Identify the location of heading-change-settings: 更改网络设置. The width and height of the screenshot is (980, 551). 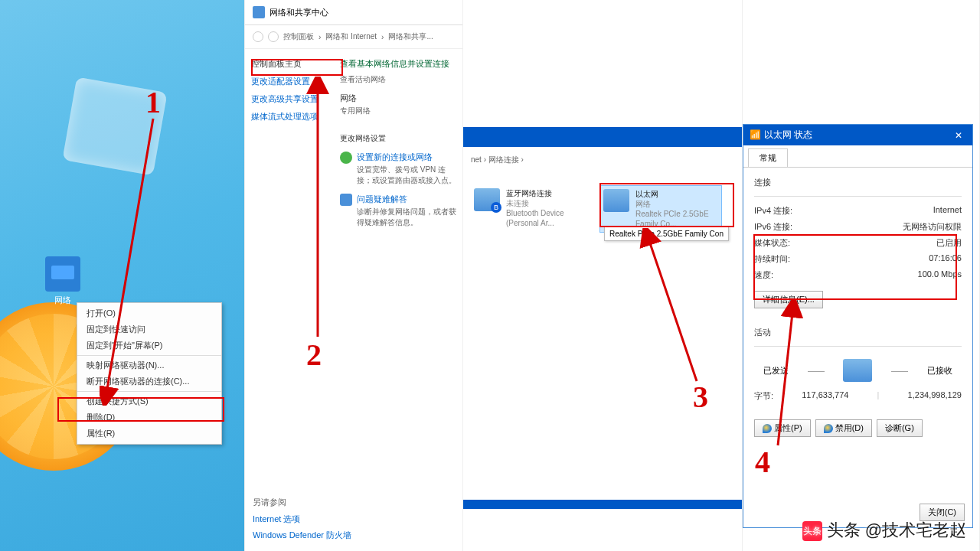
(399, 140).